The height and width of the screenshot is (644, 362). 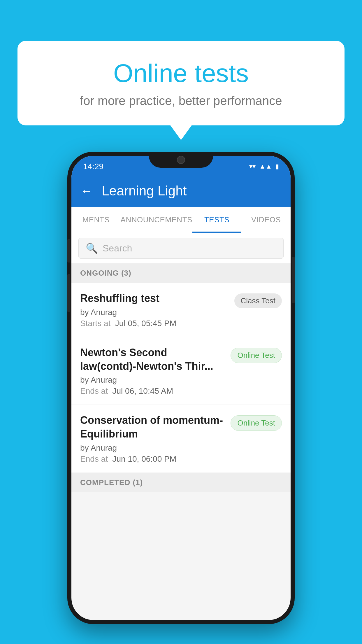 What do you see at coordinates (152, 448) in the screenshot?
I see `test-author-3: by Anurag` at bounding box center [152, 448].